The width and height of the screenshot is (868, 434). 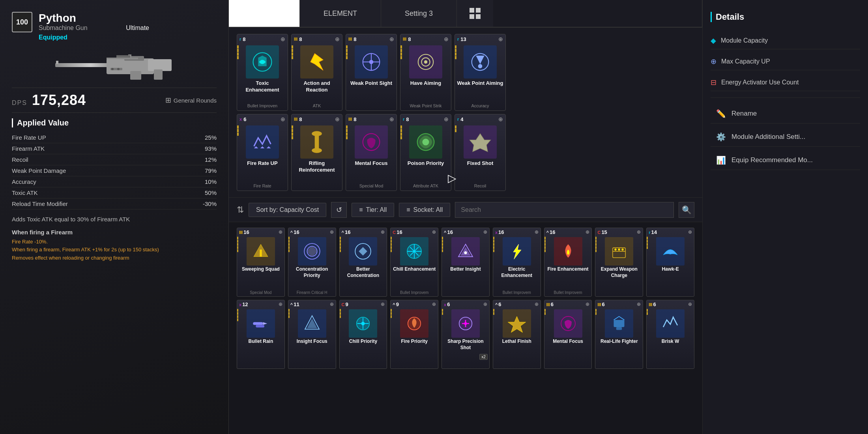 What do you see at coordinates (261, 335) in the screenshot?
I see `inventory-item-9: x 12 ⊕ Bullet Rain` at bounding box center [261, 335].